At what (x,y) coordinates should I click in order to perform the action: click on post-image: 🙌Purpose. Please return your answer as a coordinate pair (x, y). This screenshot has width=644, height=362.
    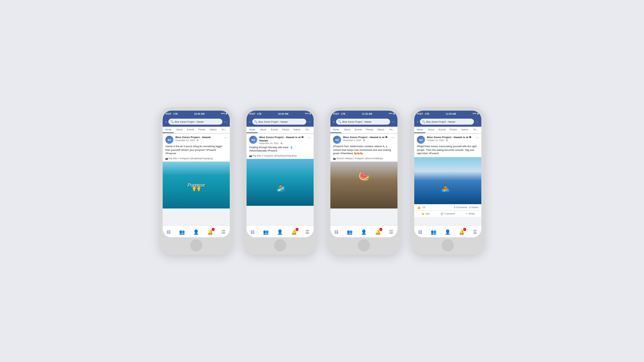
    Looking at the image, I should click on (196, 185).